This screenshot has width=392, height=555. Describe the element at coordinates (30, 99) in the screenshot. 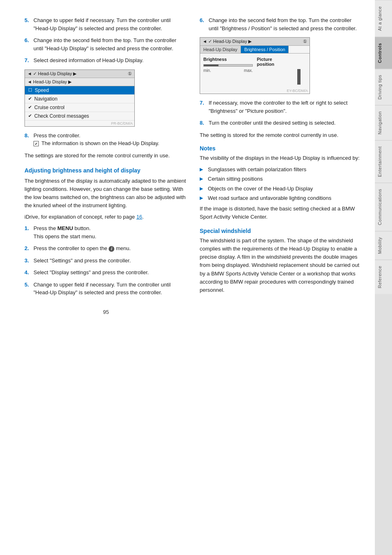

I see `nav-icon: ✔` at that location.